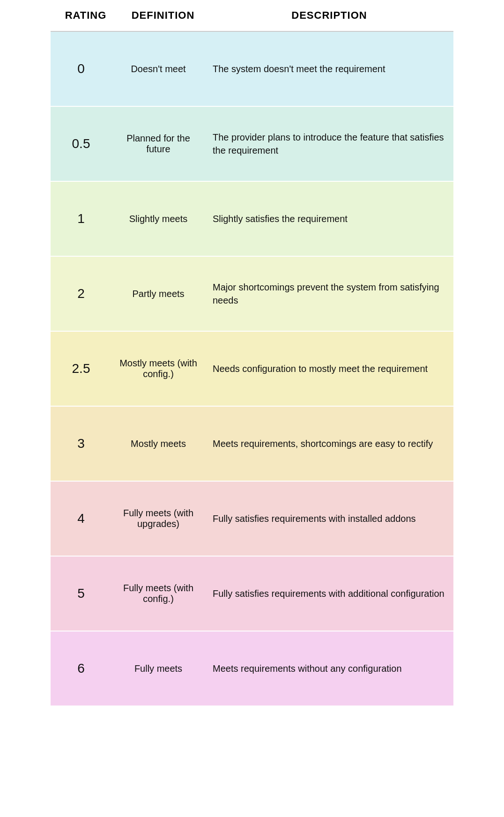  I want to click on rating-cell: 0.5, so click(81, 144).